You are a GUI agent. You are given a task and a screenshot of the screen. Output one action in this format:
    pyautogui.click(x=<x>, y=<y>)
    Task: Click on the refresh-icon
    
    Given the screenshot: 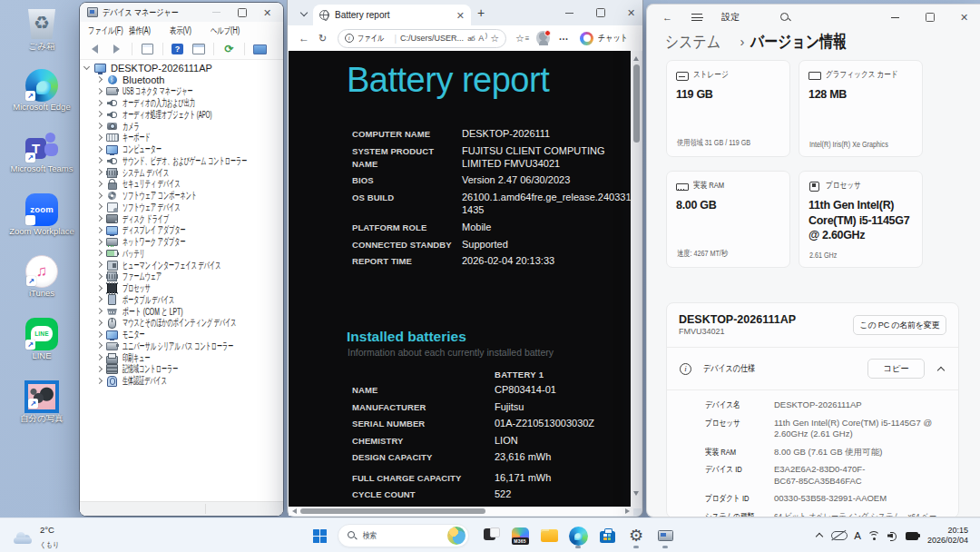 What is the action you would take?
    pyautogui.click(x=323, y=38)
    